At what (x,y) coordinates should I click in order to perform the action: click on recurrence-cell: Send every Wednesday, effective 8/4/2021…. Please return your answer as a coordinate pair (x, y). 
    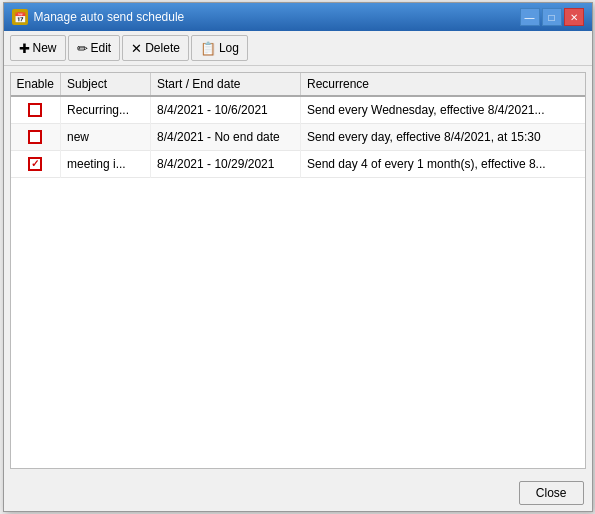
    Looking at the image, I should click on (443, 110).